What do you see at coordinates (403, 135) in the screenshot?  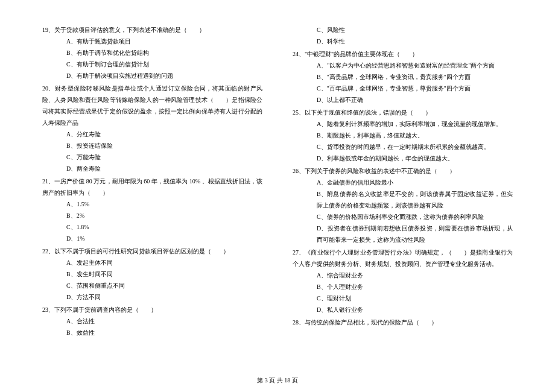 I see `q25-option-b: B、期限越长，利率越高，终值就越大。` at bounding box center [403, 135].